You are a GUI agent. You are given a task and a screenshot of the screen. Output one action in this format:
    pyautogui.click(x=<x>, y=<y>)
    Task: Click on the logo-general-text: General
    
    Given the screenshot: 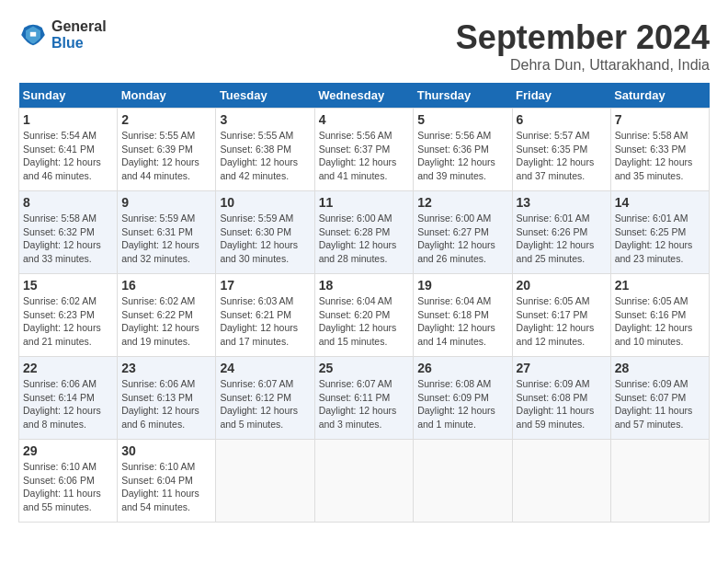 What is the action you would take?
    pyautogui.click(x=79, y=27)
    